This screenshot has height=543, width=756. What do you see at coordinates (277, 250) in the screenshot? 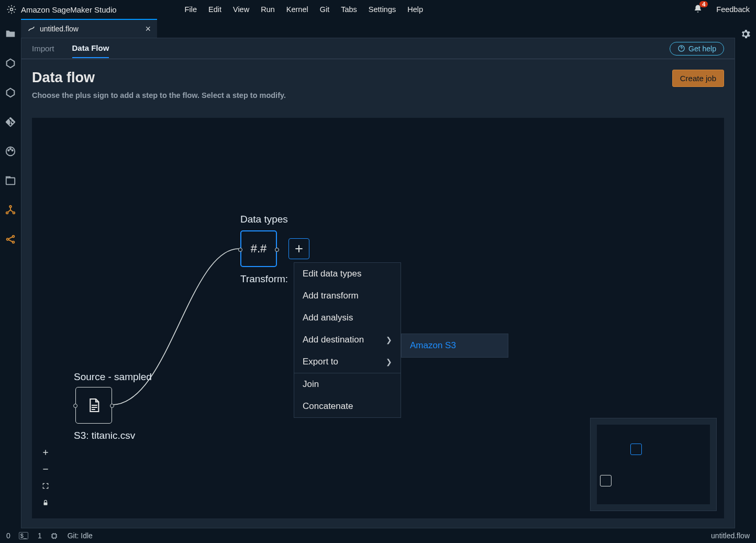
I see `datatypes-output-port` at bounding box center [277, 250].